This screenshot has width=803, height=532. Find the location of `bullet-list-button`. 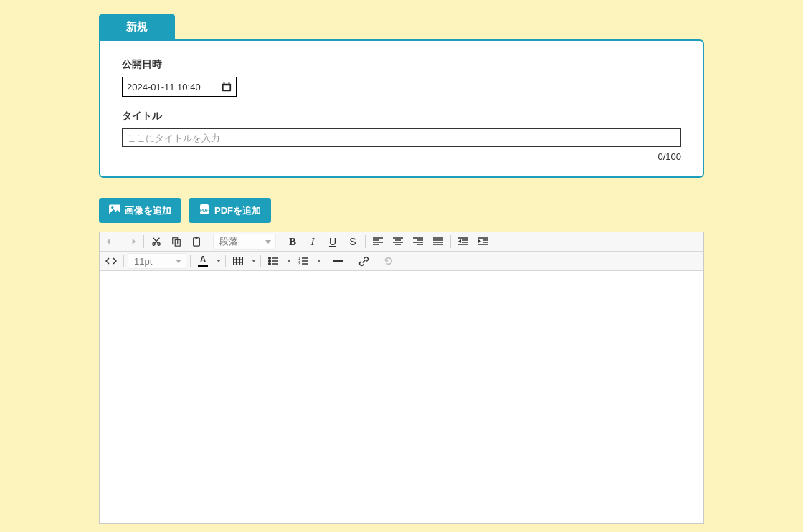

bullet-list-button is located at coordinates (273, 261).